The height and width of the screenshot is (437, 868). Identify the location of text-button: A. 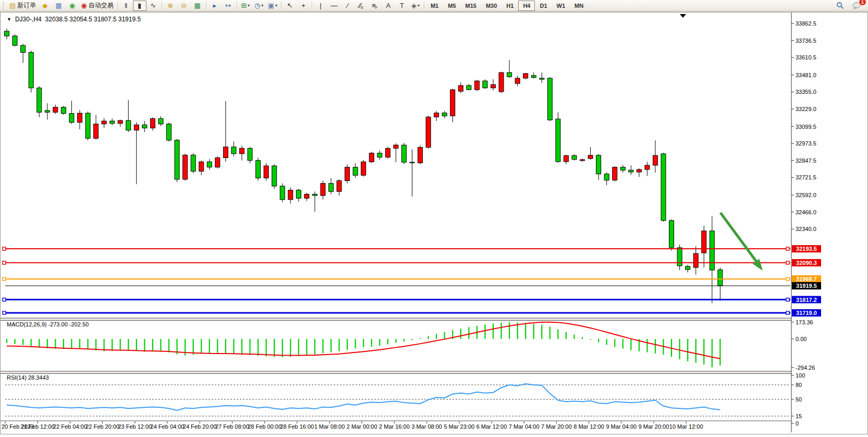
(388, 6).